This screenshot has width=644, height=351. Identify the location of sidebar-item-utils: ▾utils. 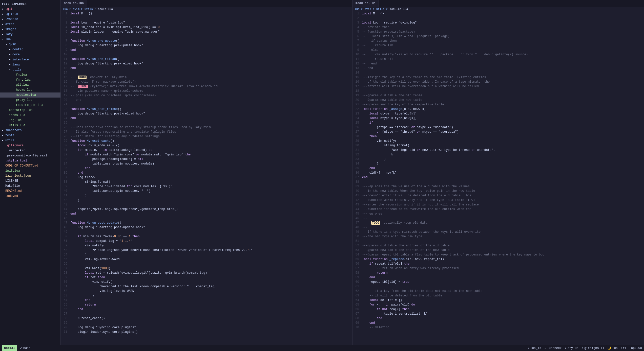
(30, 70).